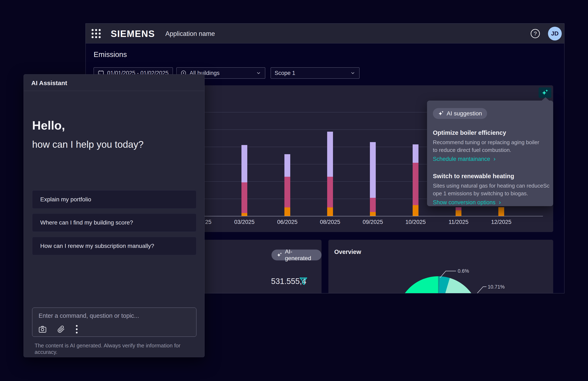  I want to click on scope-select: Scope 1, so click(315, 73).